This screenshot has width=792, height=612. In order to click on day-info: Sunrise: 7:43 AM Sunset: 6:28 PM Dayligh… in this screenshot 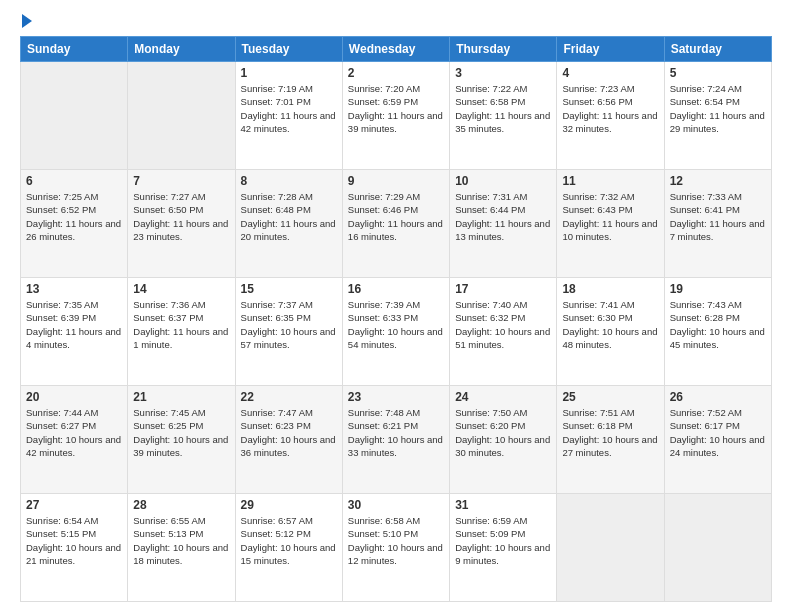, I will do `click(718, 324)`.